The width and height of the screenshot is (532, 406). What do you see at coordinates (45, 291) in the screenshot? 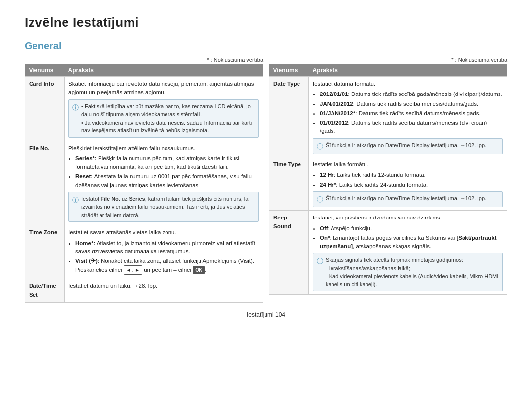
I see `item-datetime-set: Date/TimeSet` at bounding box center [45, 291].